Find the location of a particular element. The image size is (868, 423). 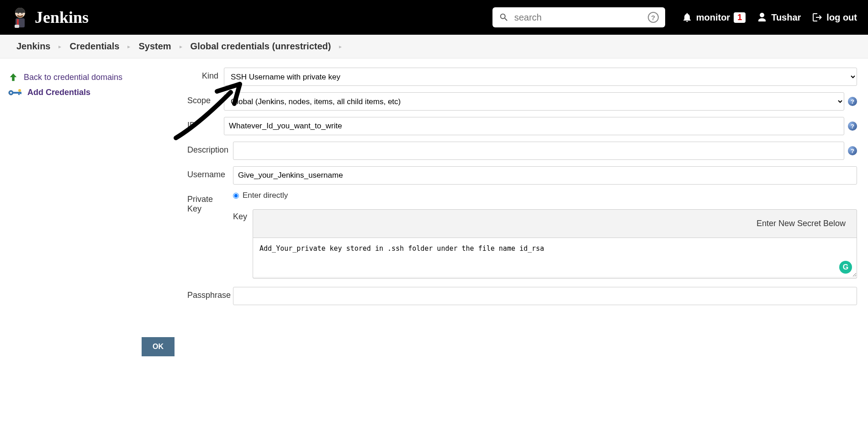

desc-input is located at coordinates (539, 151).